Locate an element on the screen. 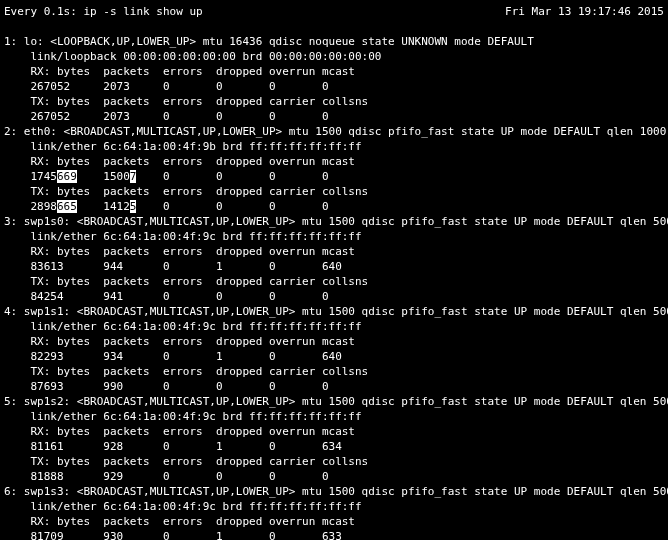 Image resolution: width=668 pixels, height=540 pixels. iface-title: 3: swp1s0: <BROADCAST,MULTICAST,UP,LOWER… is located at coordinates (334, 222).